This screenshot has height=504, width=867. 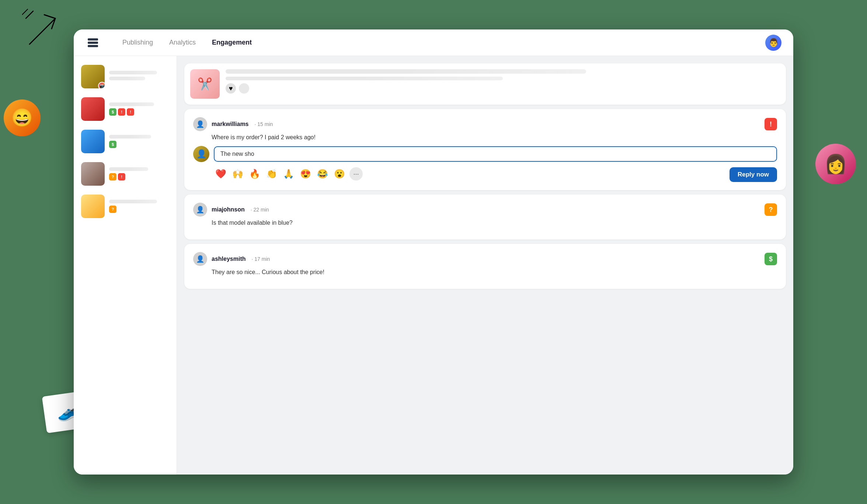 What do you see at coordinates (231, 259) in the screenshot?
I see `comment-meta-3: 👤 ashleysmith · 17 min` at bounding box center [231, 259].